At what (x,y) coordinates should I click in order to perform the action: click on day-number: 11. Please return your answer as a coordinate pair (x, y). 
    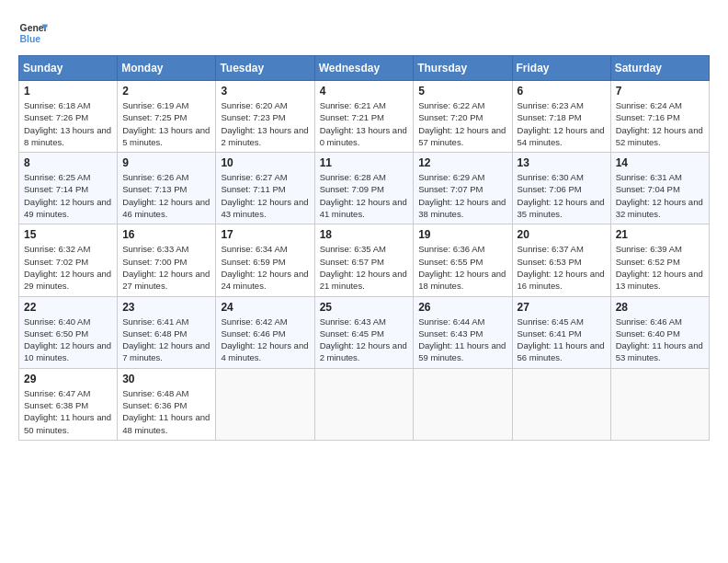
    Looking at the image, I should click on (364, 163).